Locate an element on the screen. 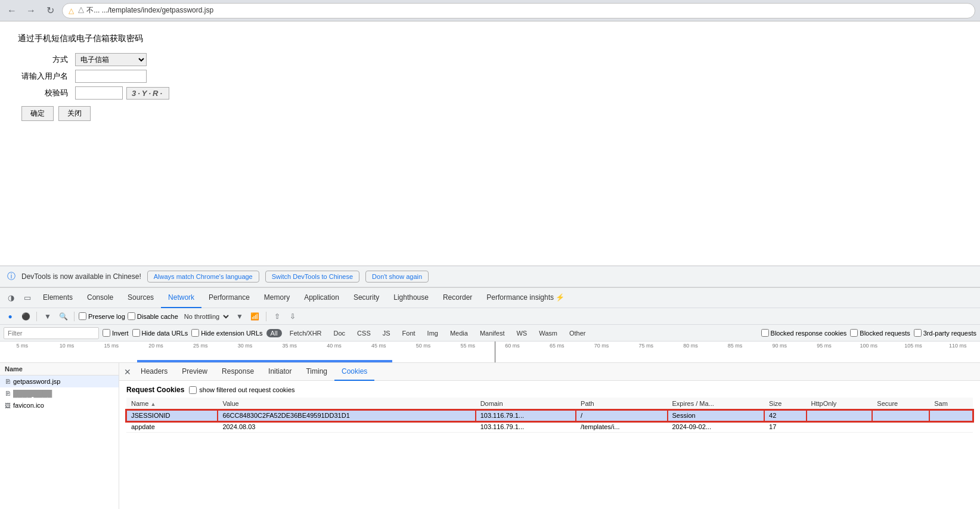 The height and width of the screenshot is (509, 980). third-party-checkbox: 3rd-party requests is located at coordinates (945, 333).